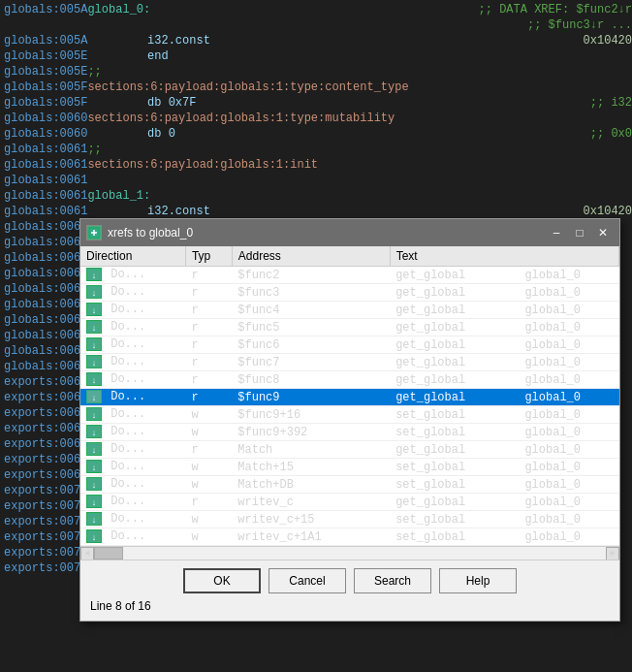  I want to click on row-address: $func8, so click(310, 380).